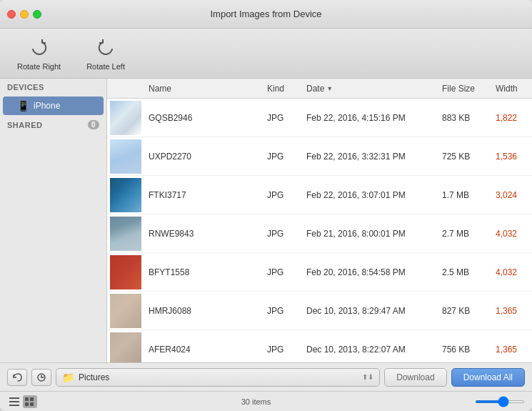 Image resolution: width=532 pixels, height=411 pixels. I want to click on file-date: Feb 22, 2016, 4:15:16 PM, so click(371, 118).